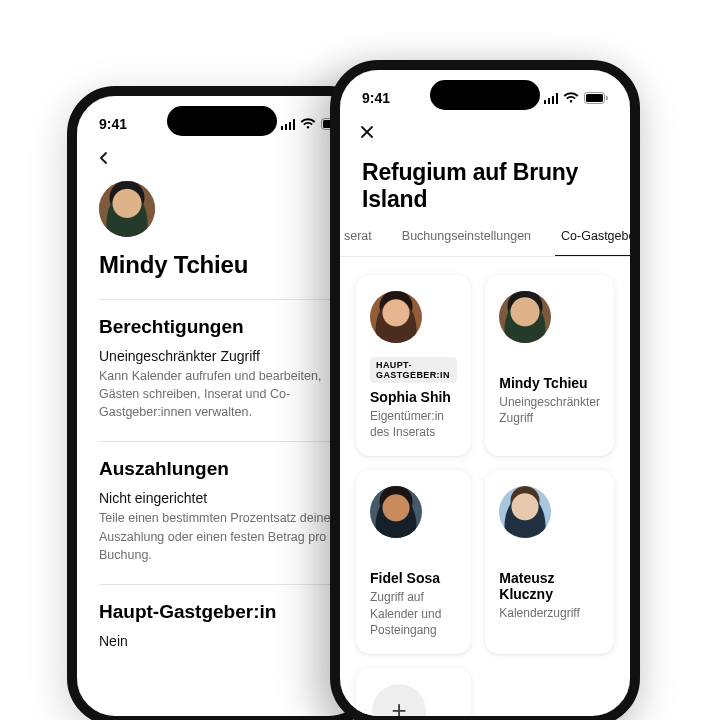 This screenshot has height=720, width=720. What do you see at coordinates (222, 612) in the screenshot?
I see `section-heading-primary-host: Haupt-Gastgeber:in` at bounding box center [222, 612].